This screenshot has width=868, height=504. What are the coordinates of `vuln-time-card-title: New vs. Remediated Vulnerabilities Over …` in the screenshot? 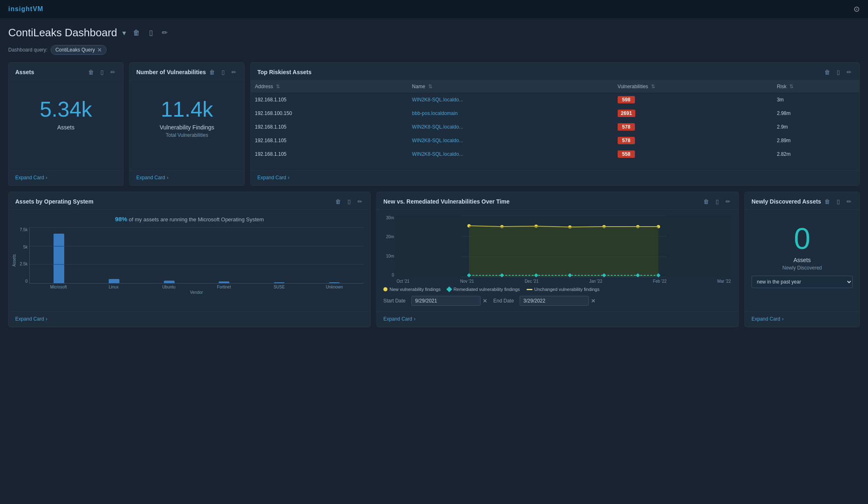 It's located at (446, 202).